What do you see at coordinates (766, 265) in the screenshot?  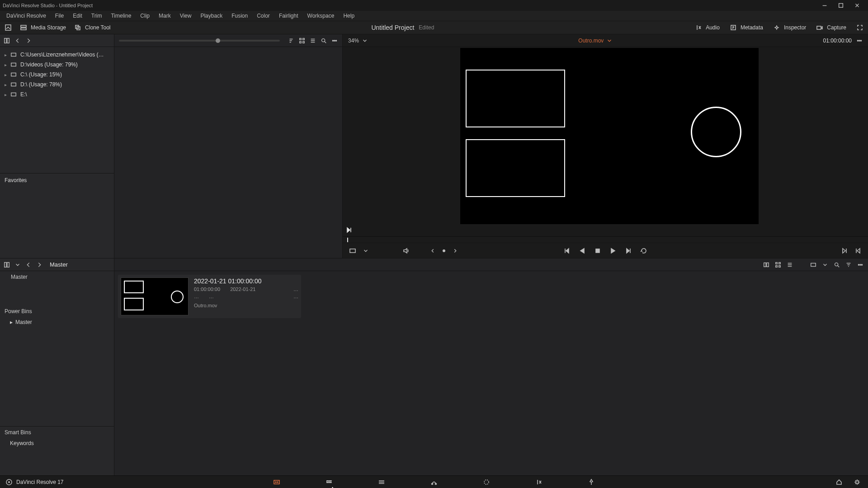 I see `metadata-view-button` at bounding box center [766, 265].